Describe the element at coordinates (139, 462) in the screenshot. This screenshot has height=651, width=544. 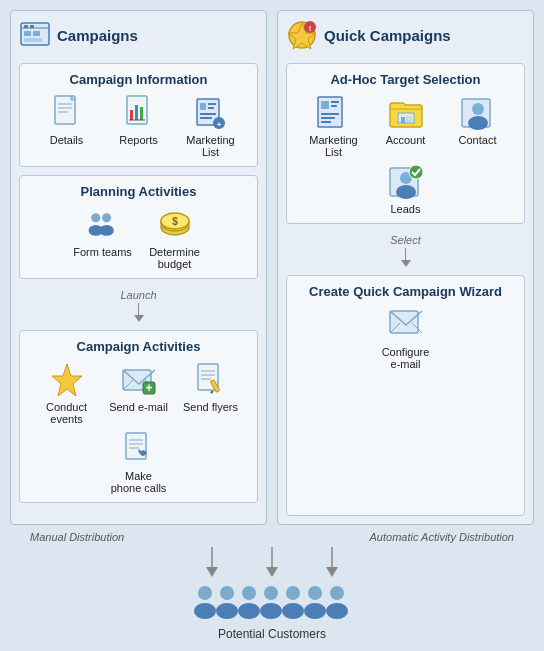
I see `phone-calls-item: Make phone calls` at that location.